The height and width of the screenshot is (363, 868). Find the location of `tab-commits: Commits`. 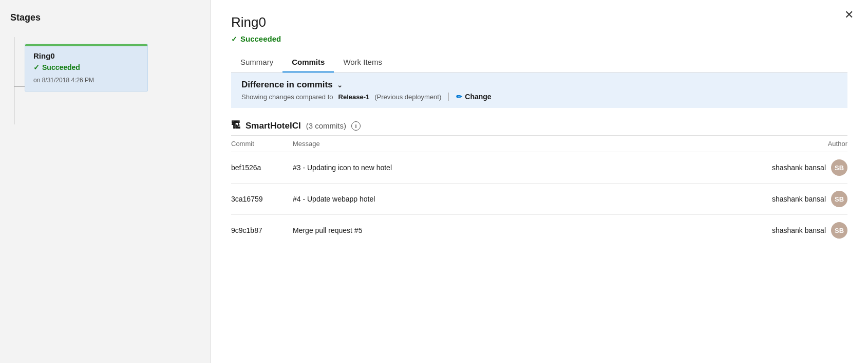

tab-commits: Commits is located at coordinates (308, 63).